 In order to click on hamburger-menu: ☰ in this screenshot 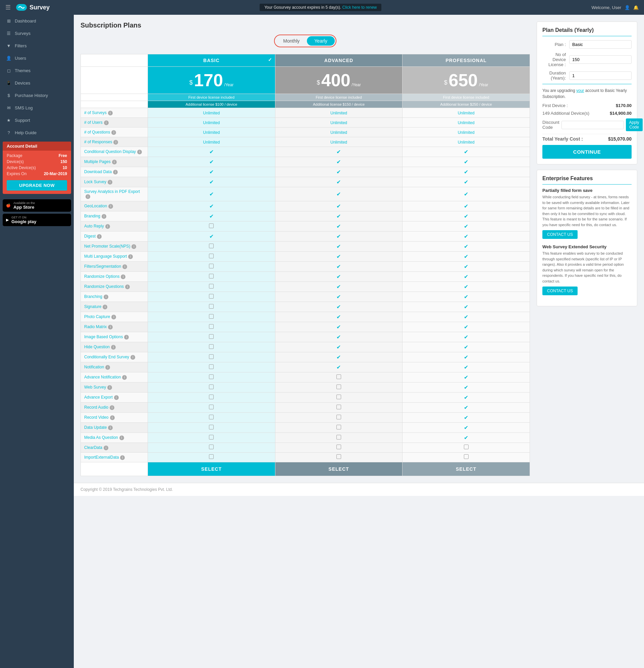, I will do `click(8, 7)`.